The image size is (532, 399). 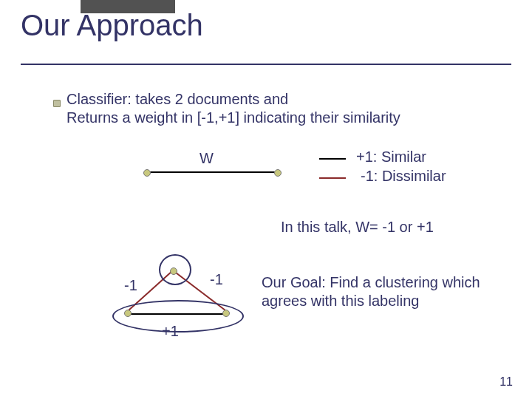 I want to click on cluster-top-ellipse, so click(x=175, y=270).